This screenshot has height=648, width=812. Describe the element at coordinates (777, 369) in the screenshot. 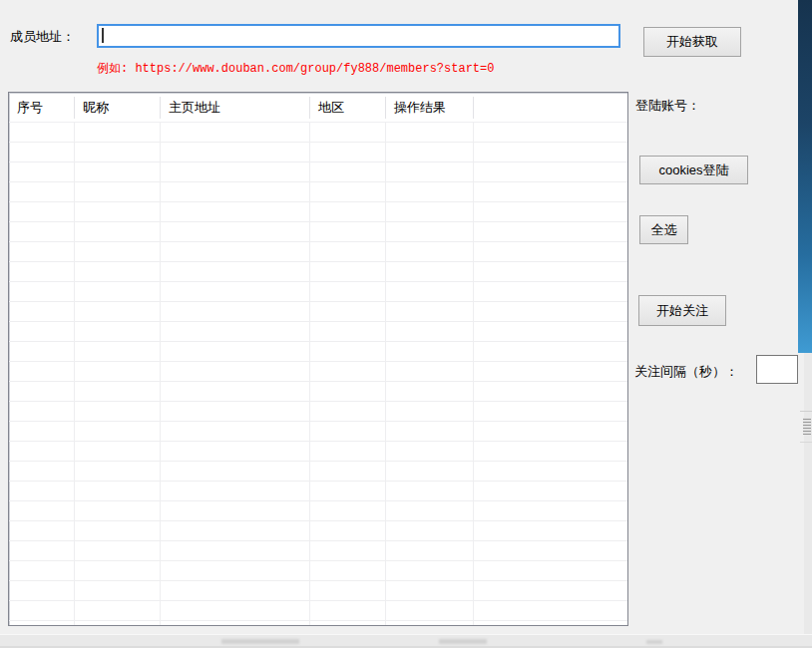

I see `follow-interval-input` at that location.